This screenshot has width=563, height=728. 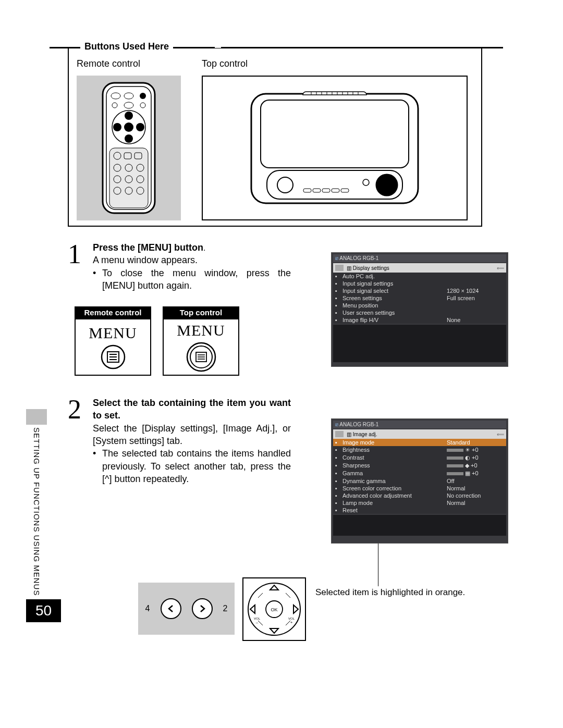 What do you see at coordinates (420, 473) in the screenshot?
I see `osd-menu-row: ▪Gamma▦ +0` at bounding box center [420, 473].